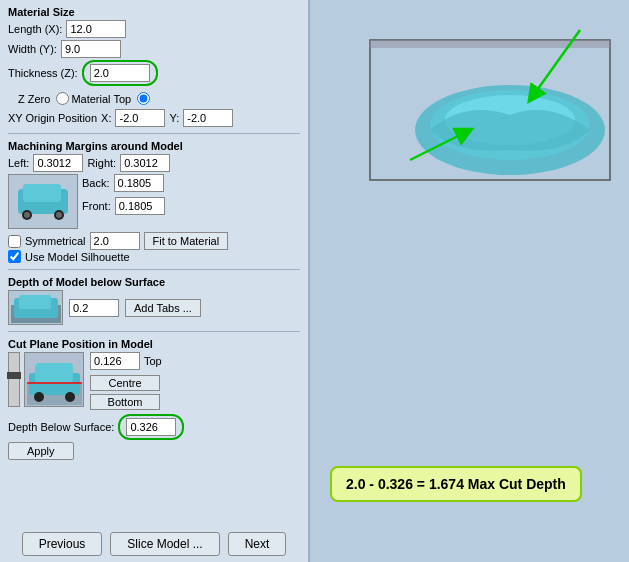 This screenshot has height=562, width=629. Describe the element at coordinates (140, 206) in the screenshot. I see `front-margin-input` at that location.